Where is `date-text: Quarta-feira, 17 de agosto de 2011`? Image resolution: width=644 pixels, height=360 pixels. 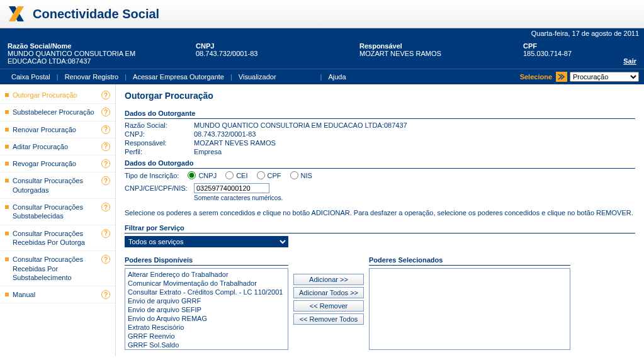
date-text: Quarta-feira, 17 de agosto de 2011 is located at coordinates (322, 33).